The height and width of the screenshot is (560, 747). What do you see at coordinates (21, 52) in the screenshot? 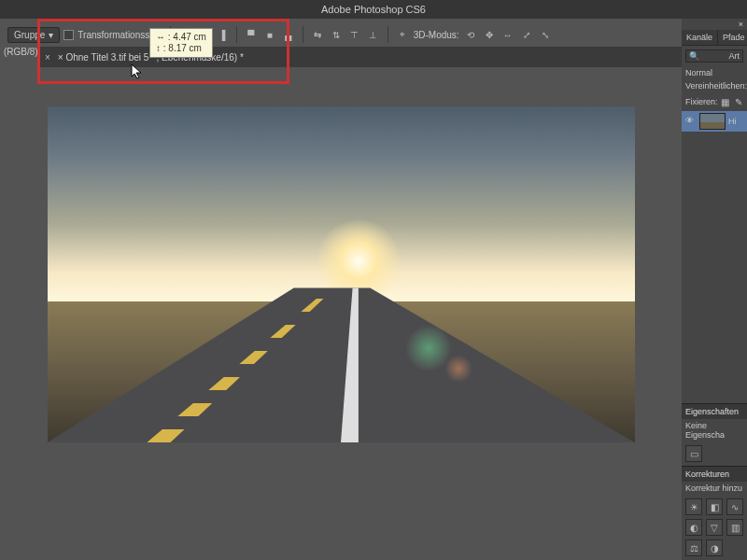
I see `color-mode-label: (RGB/8)` at bounding box center [21, 52].